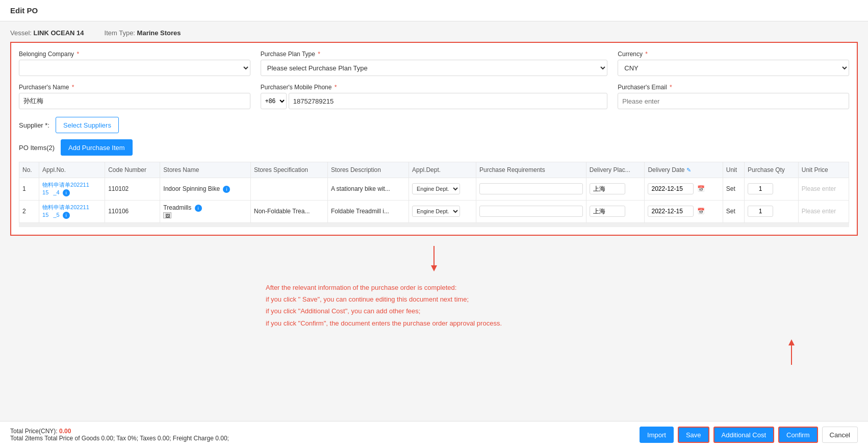  Describe the element at coordinates (226, 189) in the screenshot. I see `stores-name-info-icon-row1: i` at that location.